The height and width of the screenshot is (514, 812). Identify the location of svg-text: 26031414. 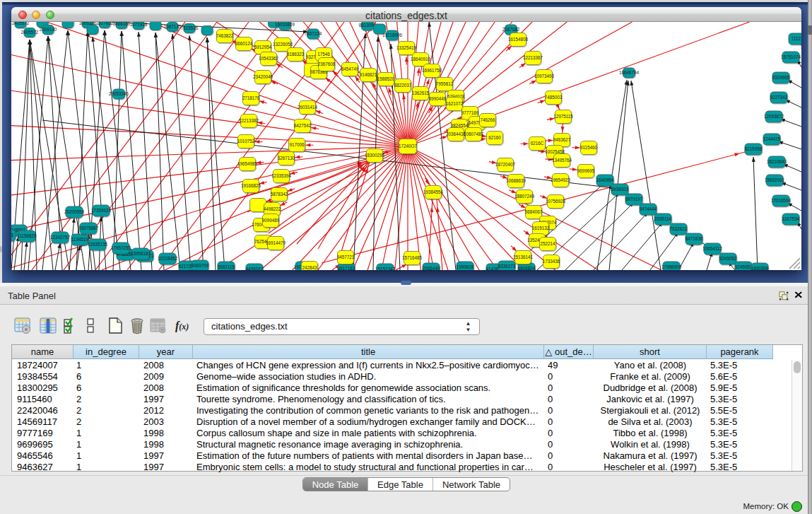
(308, 107).